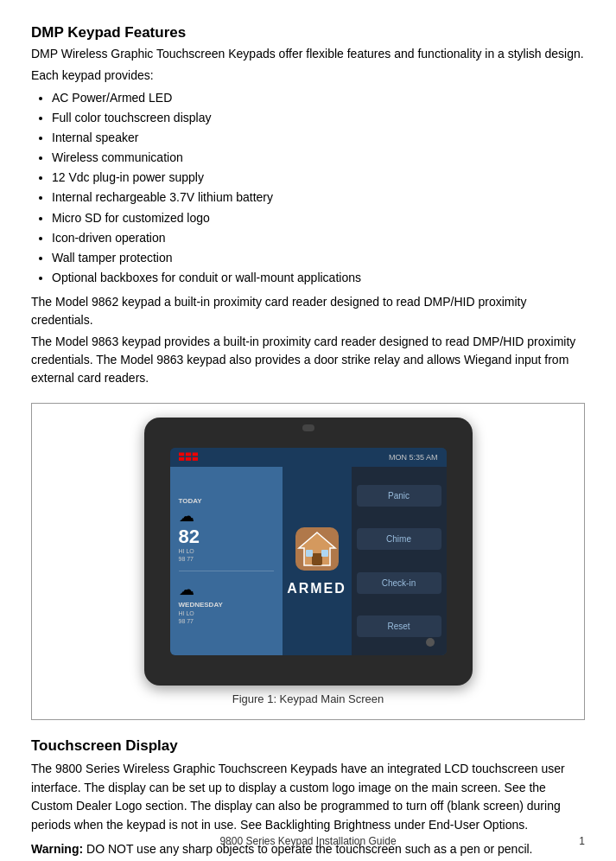  I want to click on screen-time: MON 5:35 AM, so click(413, 457).